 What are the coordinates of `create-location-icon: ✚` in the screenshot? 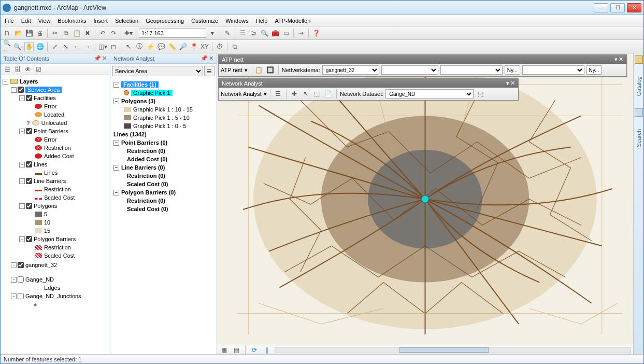 It's located at (294, 94).